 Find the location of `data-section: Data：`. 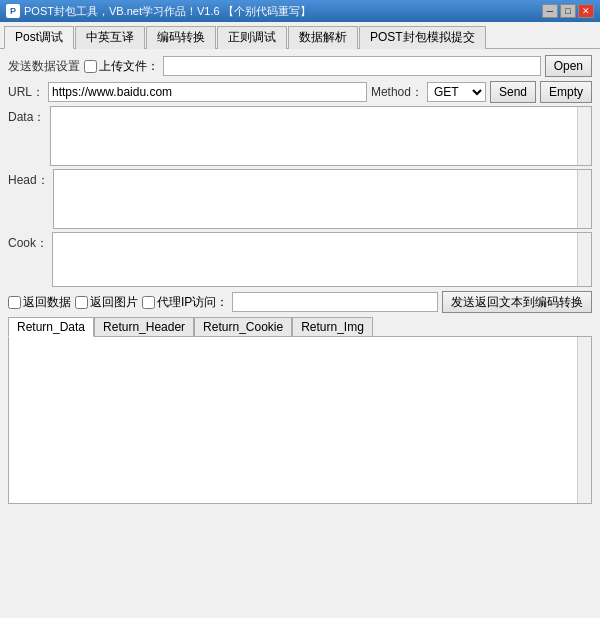

data-section: Data： is located at coordinates (300, 136).